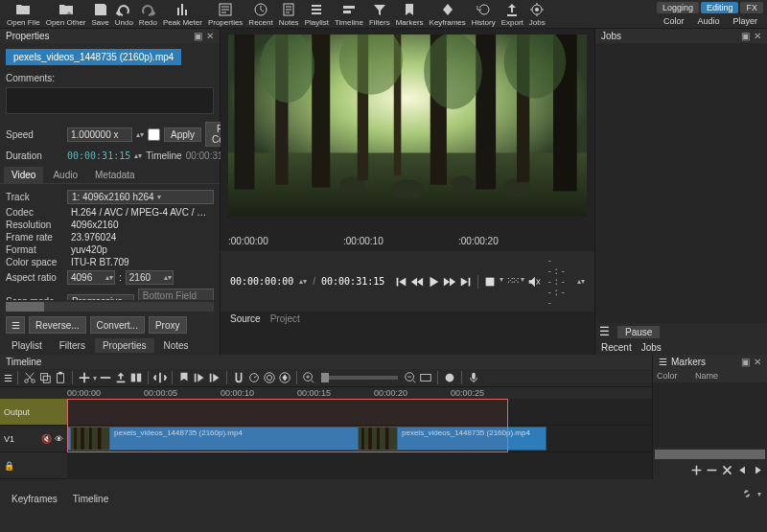  What do you see at coordinates (198, 36) in the screenshot?
I see `panel-popout-icon: ▣` at bounding box center [198, 36].